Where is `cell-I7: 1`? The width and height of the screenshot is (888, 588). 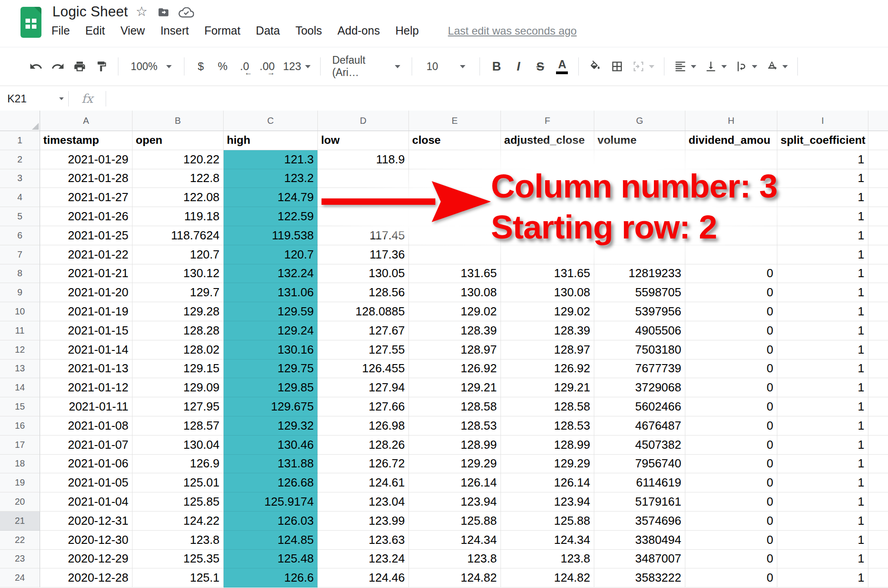 cell-I7: 1 is located at coordinates (823, 255).